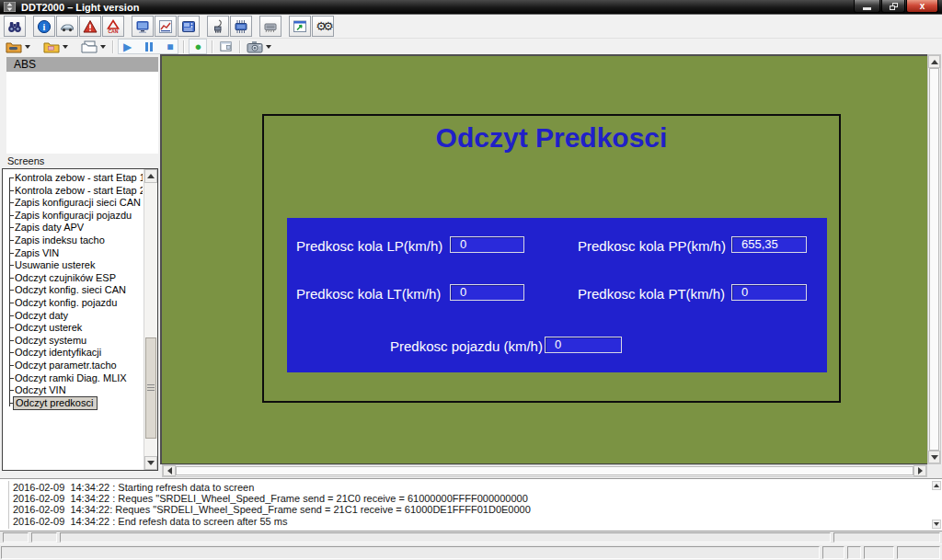  Describe the element at coordinates (83, 112) in the screenshot. I see `ecu-list-panel` at that location.